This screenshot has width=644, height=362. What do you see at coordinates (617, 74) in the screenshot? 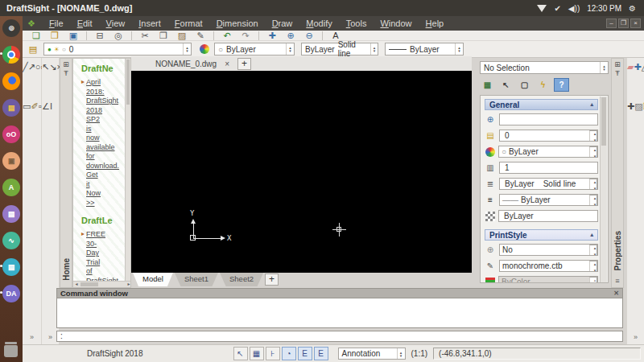
I see `pin-icon: Ŧ` at bounding box center [617, 74].